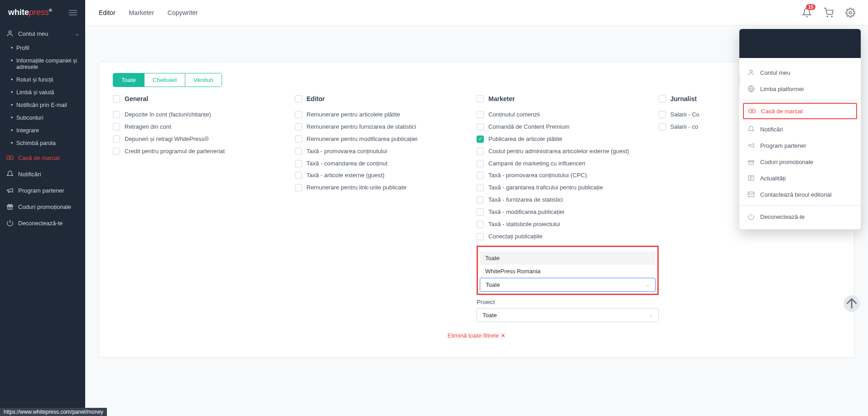 The width and height of the screenshot is (868, 416). I want to click on filter-item: Depozite în cont (facturi/chitanțe), so click(204, 115).